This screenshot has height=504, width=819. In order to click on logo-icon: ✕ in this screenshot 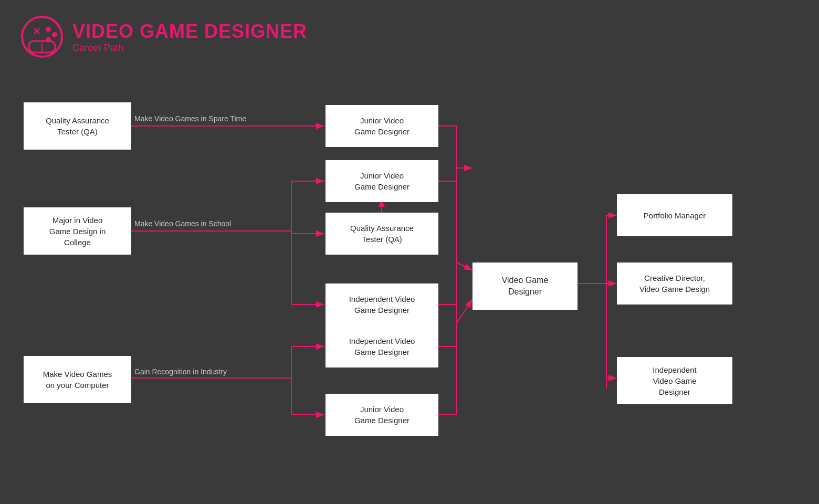, I will do `click(42, 37)`.